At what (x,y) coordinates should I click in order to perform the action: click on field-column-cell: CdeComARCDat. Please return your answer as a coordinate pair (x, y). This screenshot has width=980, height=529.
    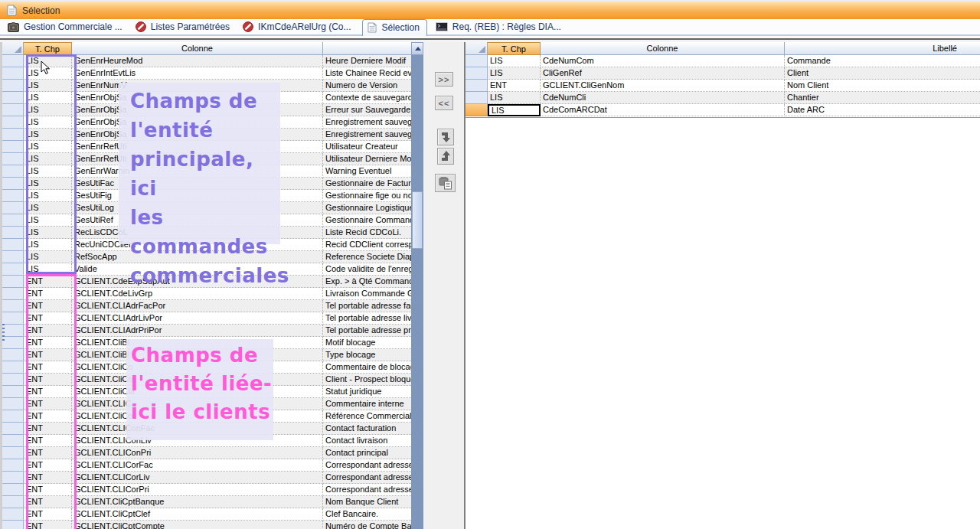
    Looking at the image, I should click on (663, 110).